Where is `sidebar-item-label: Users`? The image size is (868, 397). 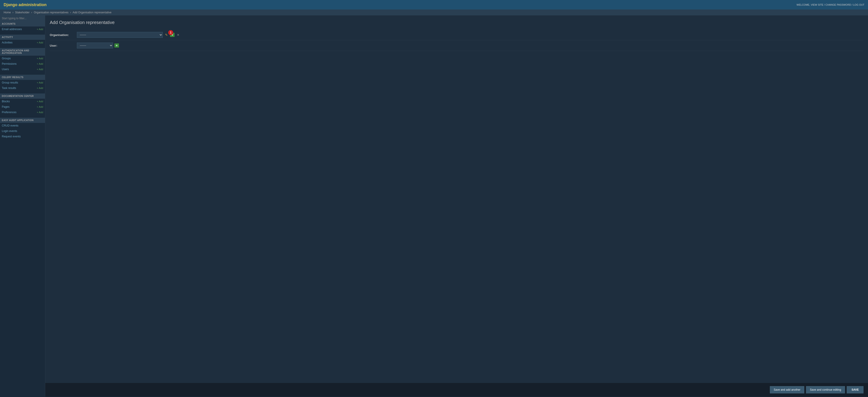
sidebar-item-label: Users is located at coordinates (5, 69).